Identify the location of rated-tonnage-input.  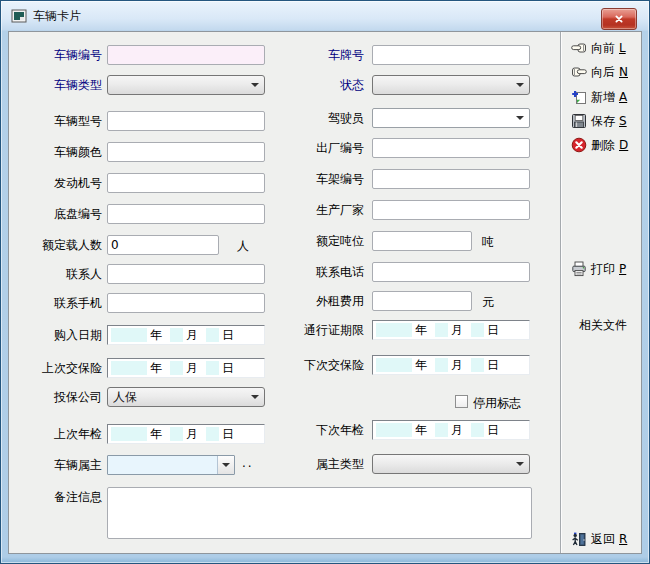
(422, 241).